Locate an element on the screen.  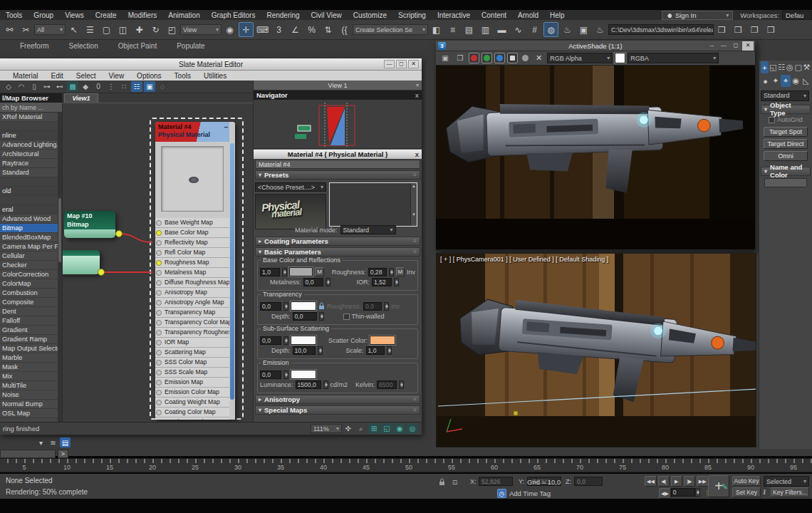
menu-item: Views is located at coordinates (74, 16).